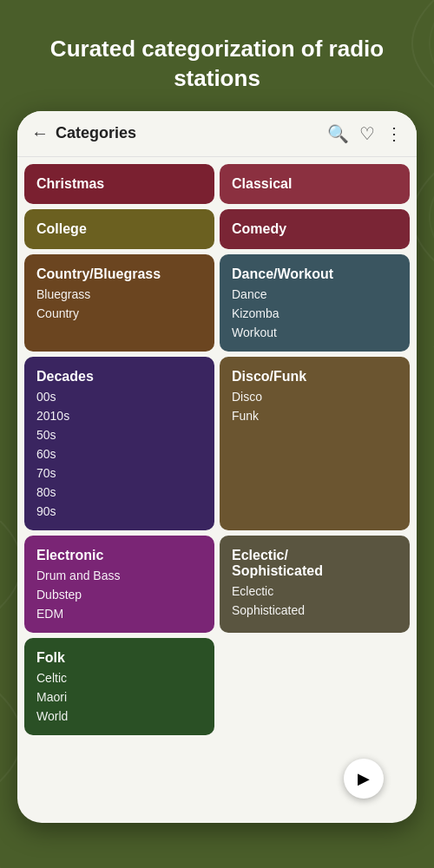  What do you see at coordinates (120, 444) in the screenshot?
I see `category-decades: Decades 00s 2010s 50s 60s 70s 80s 90s` at bounding box center [120, 444].